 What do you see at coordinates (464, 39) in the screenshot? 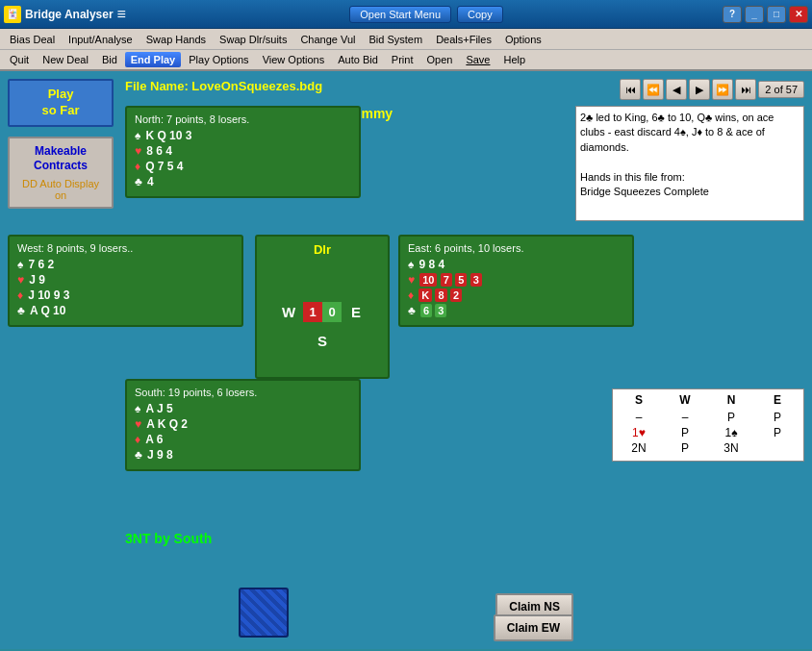
I see `menu-deals-files: Deals+Files` at bounding box center [464, 39].